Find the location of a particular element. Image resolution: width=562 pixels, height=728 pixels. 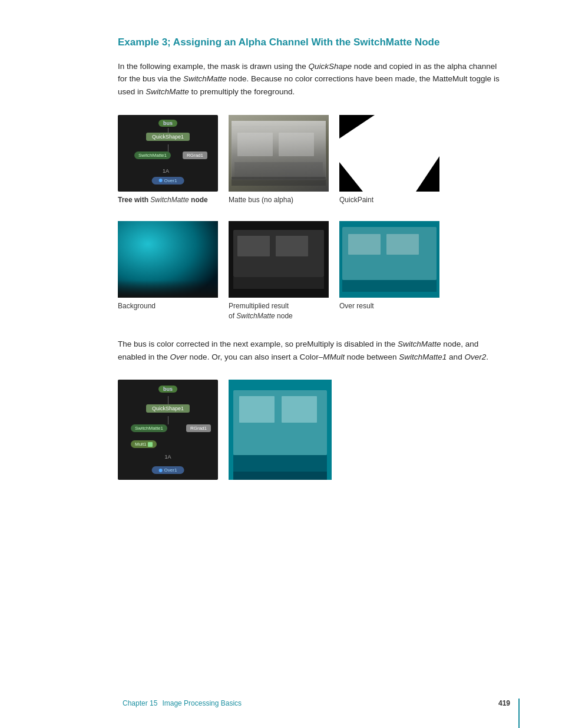

image-block-quickpaint: QuickPaint is located at coordinates (389, 160).